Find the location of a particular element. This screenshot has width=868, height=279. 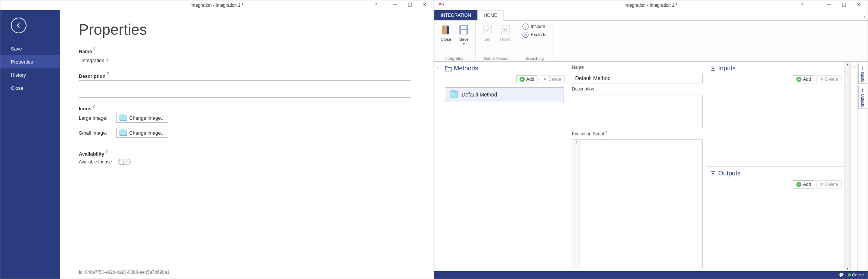

unset-button: Unset is located at coordinates (505, 33).